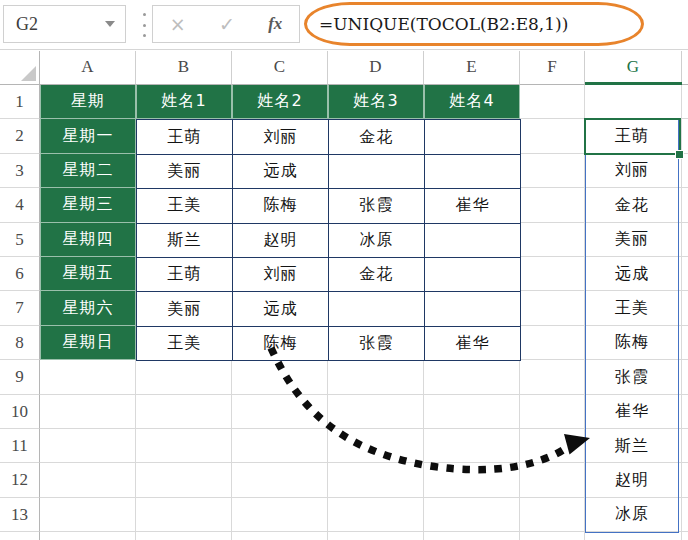  Describe the element at coordinates (88, 136) in the screenshot. I see `day-cell: 星期一` at that location.